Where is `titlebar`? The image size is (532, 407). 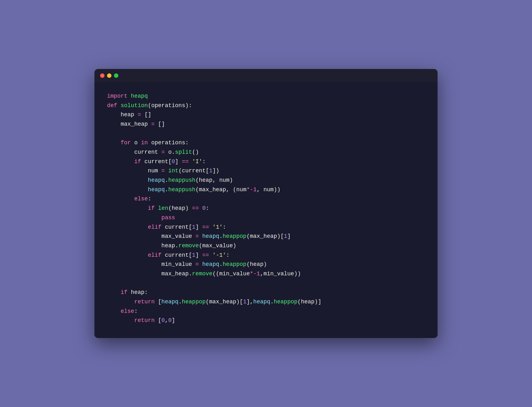 titlebar is located at coordinates (266, 76).